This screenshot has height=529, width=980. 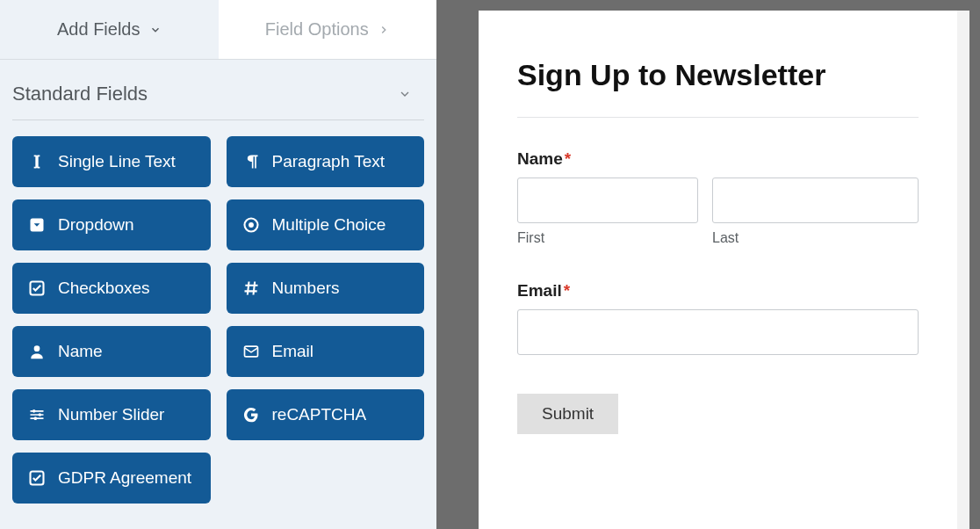 What do you see at coordinates (326, 288) in the screenshot?
I see `field-numbers: Numbers` at bounding box center [326, 288].